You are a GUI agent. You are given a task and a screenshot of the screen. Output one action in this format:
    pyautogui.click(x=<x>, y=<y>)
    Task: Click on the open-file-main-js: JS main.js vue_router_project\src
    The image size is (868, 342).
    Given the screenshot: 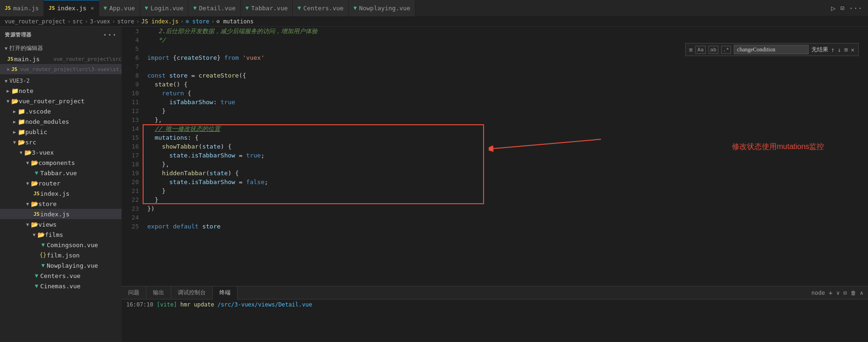 What is the action you would take?
    pyautogui.click(x=61, y=59)
    